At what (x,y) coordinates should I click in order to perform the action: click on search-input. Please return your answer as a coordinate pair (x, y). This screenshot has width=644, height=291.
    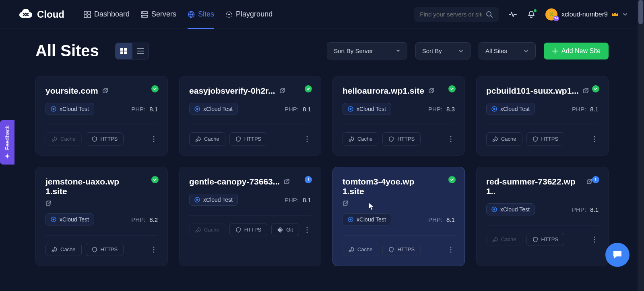
    Looking at the image, I should click on (451, 14).